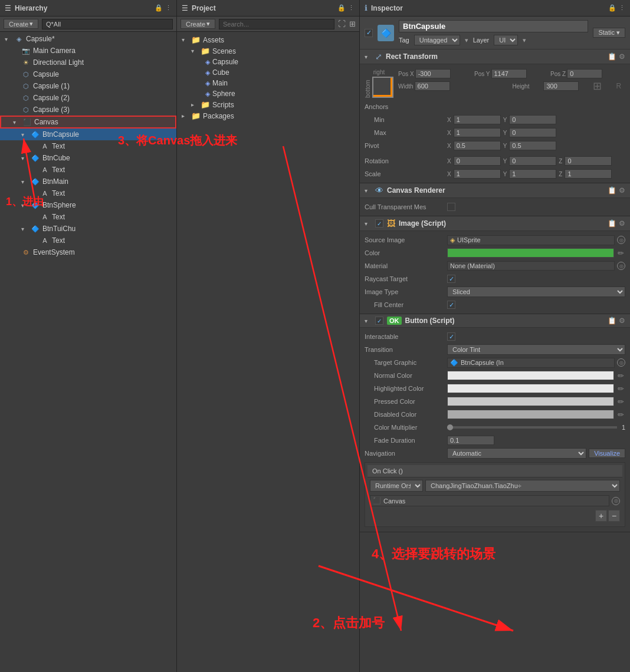  Describe the element at coordinates (536, 350) in the screenshot. I see `transition-select: Color Tint` at that location.